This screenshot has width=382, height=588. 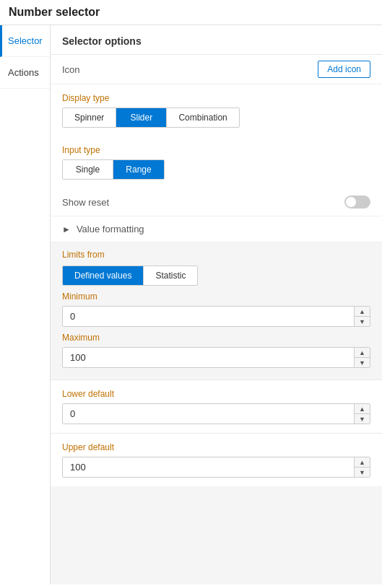 I want to click on upper-default-row: Upper default ▲ ▼, so click(x=217, y=460).